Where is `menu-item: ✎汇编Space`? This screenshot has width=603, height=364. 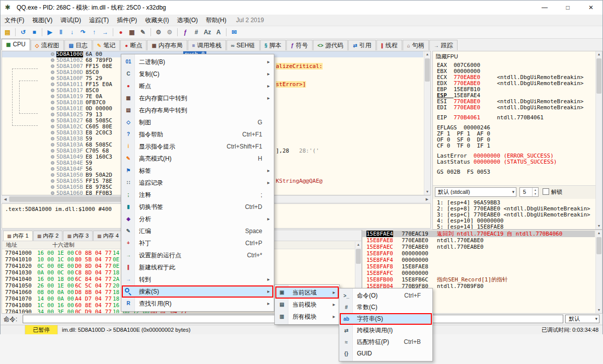 menu-item: ✎汇编Space is located at coordinates (197, 231).